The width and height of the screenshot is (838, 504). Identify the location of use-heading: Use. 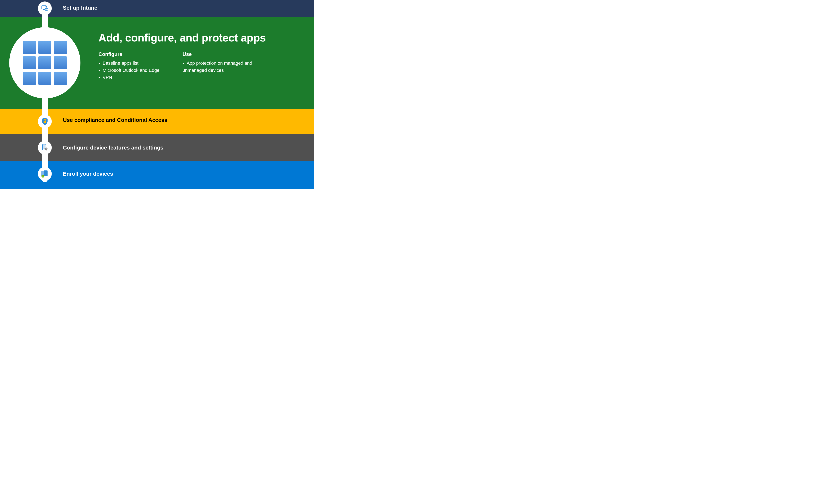
(220, 54).